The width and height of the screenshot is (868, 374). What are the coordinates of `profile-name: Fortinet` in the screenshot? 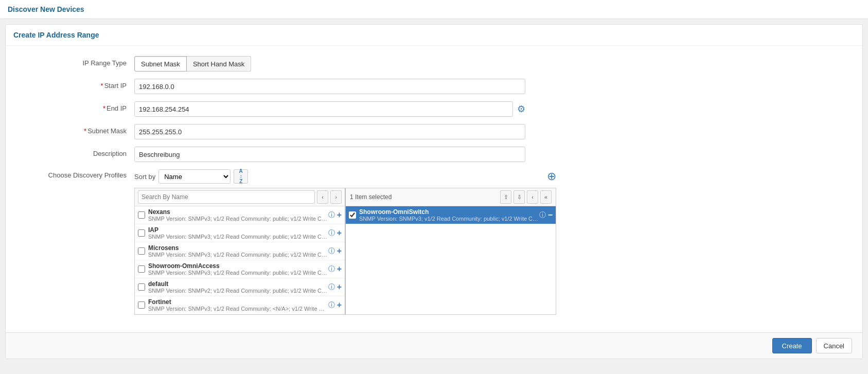 It's located at (238, 302).